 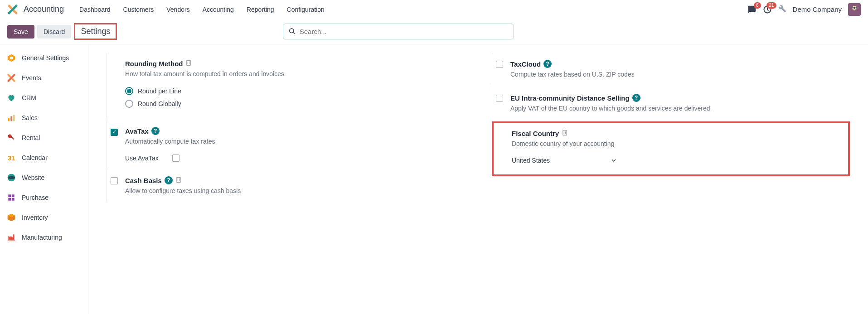 I want to click on radio-label: Round Globally, so click(x=160, y=104).